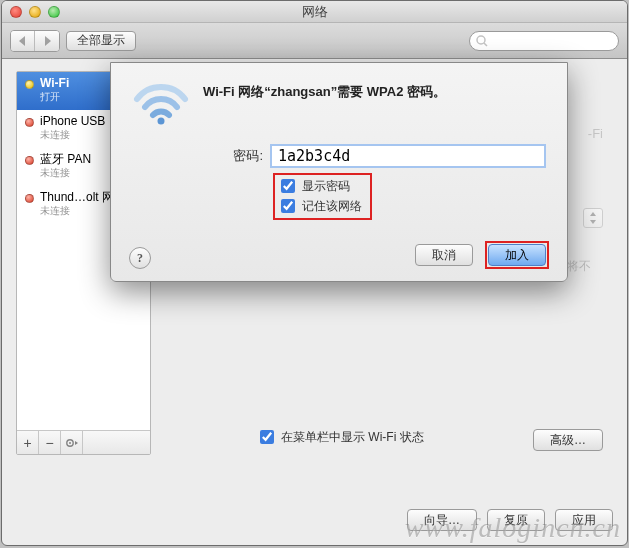 Image resolution: width=629 pixels, height=548 pixels. I want to click on gear-icon, so click(72, 443).